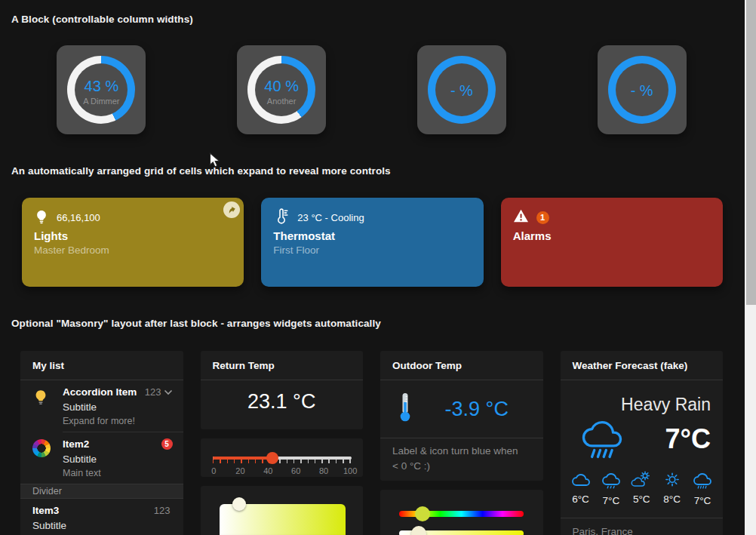 Image resolution: width=756 pixels, height=535 pixels. What do you see at coordinates (281, 90) in the screenshot?
I see `gauge-ring: 40 % Another` at bounding box center [281, 90].